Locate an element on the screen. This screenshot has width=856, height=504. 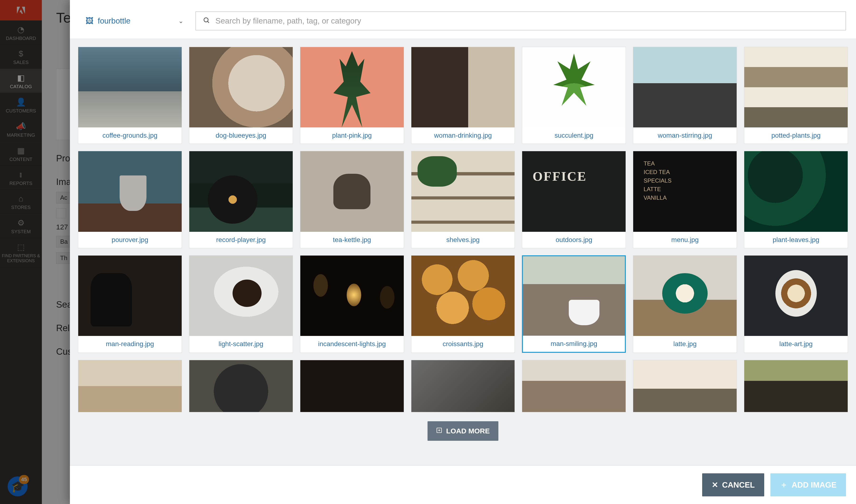
search-icon is located at coordinates (207, 21).